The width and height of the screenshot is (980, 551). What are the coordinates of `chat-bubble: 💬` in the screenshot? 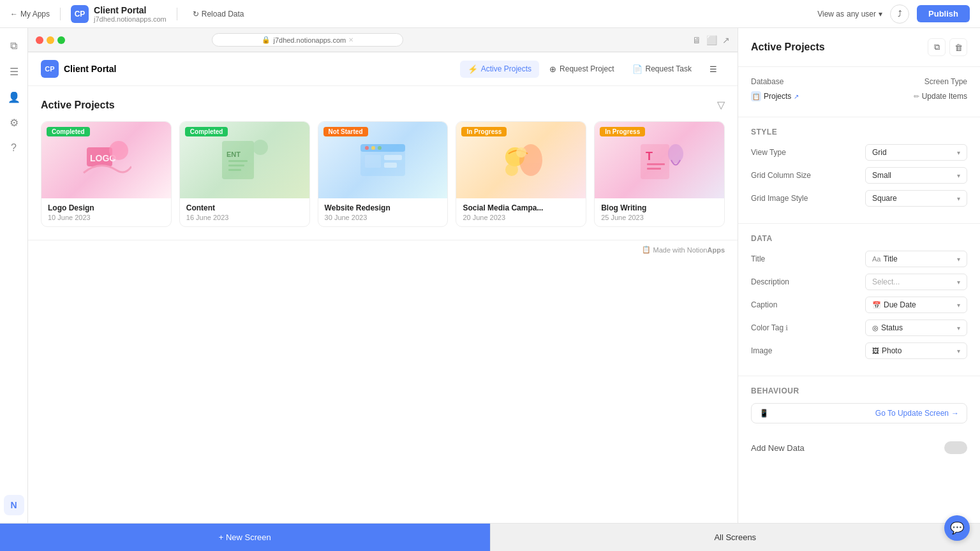 It's located at (957, 528).